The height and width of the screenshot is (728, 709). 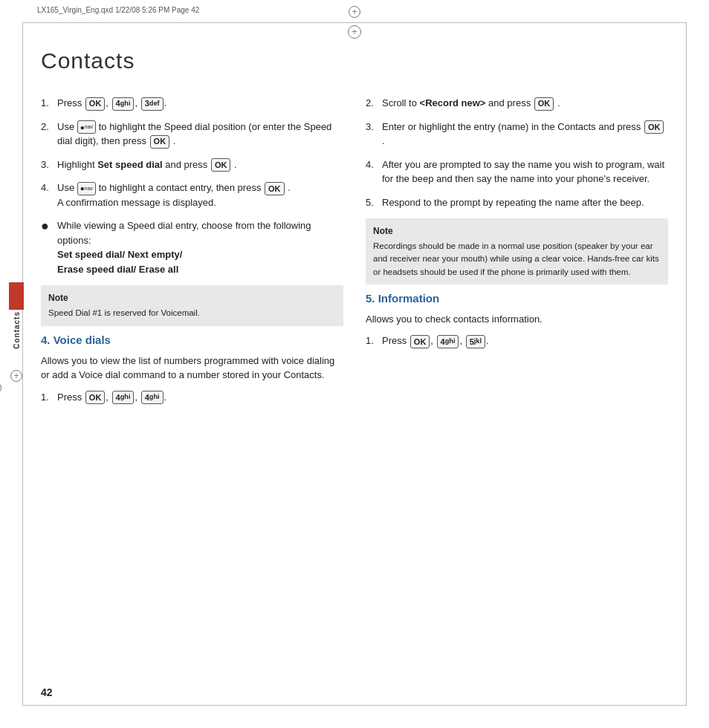 What do you see at coordinates (192, 103) in the screenshot?
I see `step-1: 1. Press OK, 4 ghi, 3 def.` at bounding box center [192, 103].